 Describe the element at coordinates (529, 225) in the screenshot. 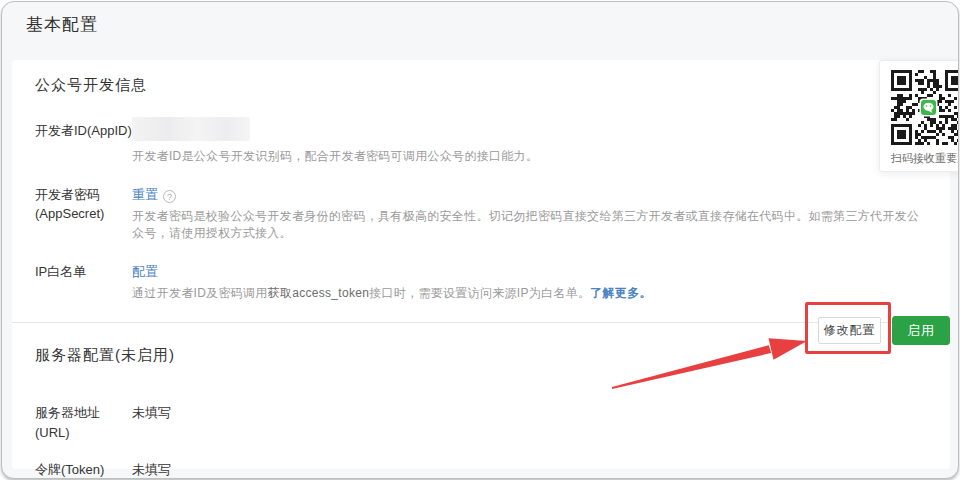

I see `appsecret-description: 开发者密码是校验公众号开发者身份的密码，具有极高的安全性。切记勿把密码直接交给第…` at that location.